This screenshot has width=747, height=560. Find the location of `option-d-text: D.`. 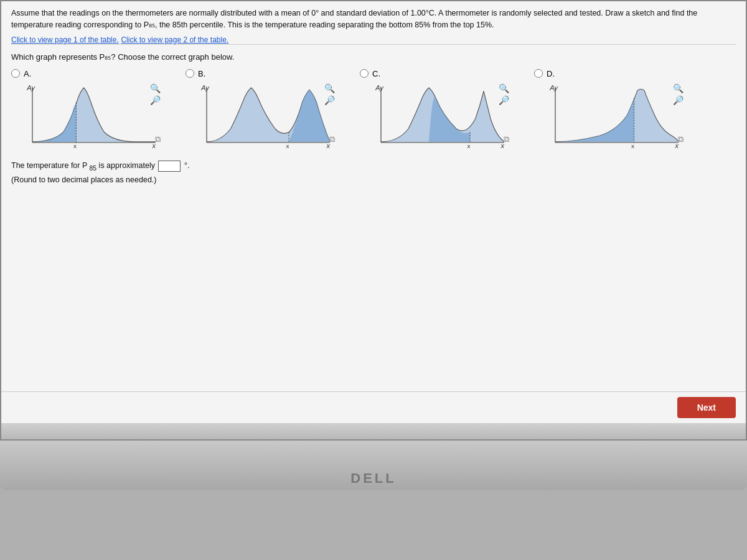

option-d-text: D. is located at coordinates (550, 73).